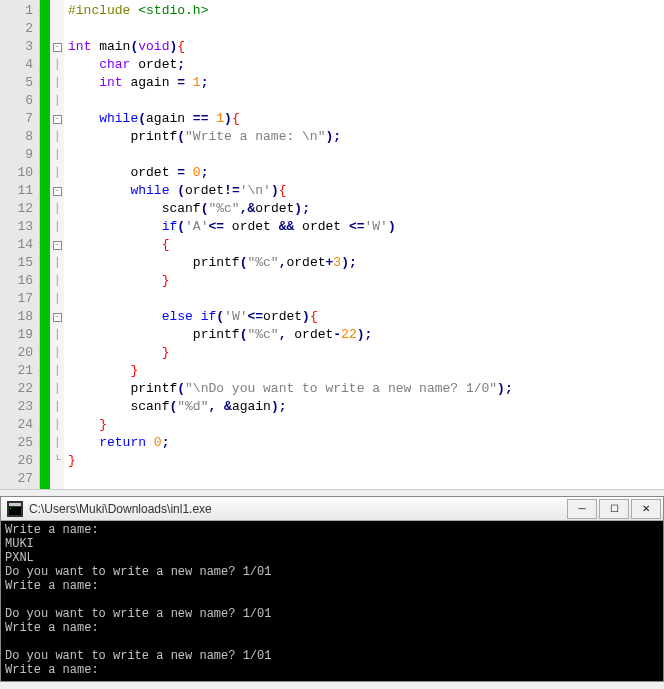 The height and width of the screenshot is (689, 664). I want to click on line-number: 5, so click(20, 83).